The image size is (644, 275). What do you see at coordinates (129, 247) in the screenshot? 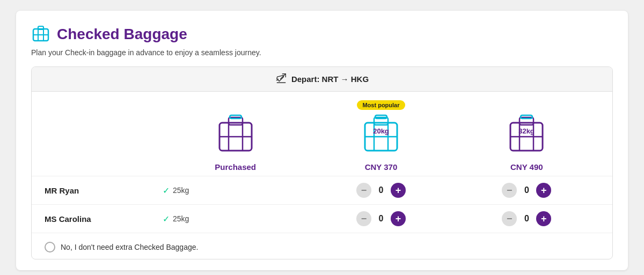
I see `no-extra-label: No, I don't need extra Checked Baggage.` at bounding box center [129, 247].